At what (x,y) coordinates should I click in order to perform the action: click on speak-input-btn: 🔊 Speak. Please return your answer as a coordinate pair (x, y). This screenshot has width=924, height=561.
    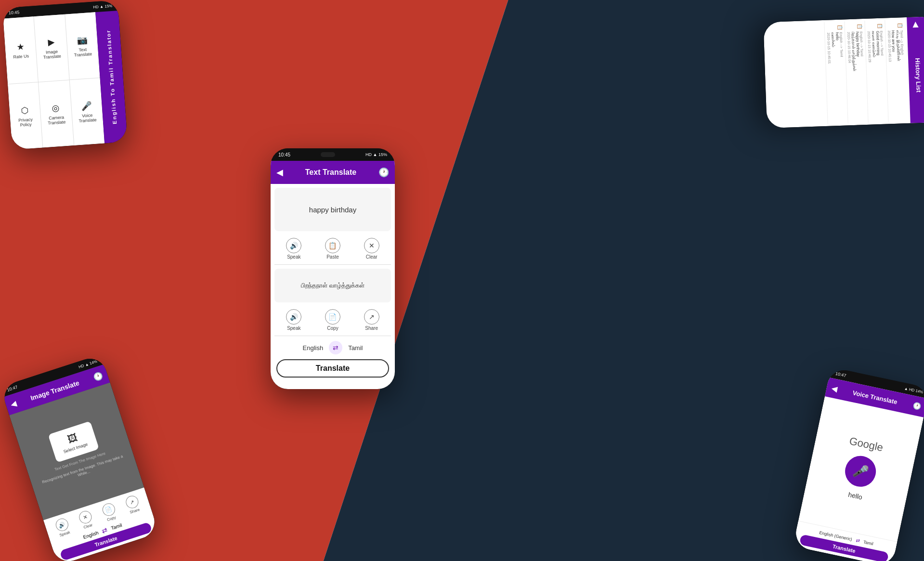
    Looking at the image, I should click on (294, 248).